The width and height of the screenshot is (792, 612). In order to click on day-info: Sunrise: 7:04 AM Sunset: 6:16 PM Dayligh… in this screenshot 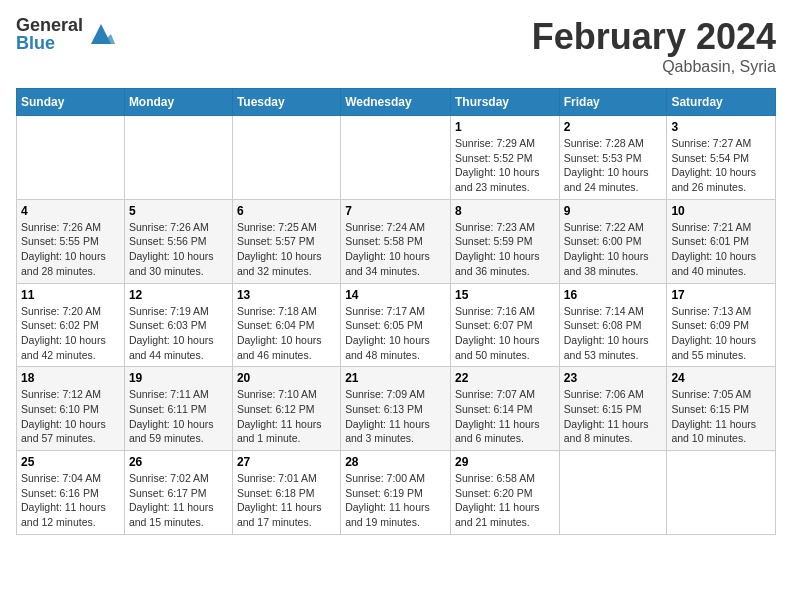, I will do `click(70, 500)`.